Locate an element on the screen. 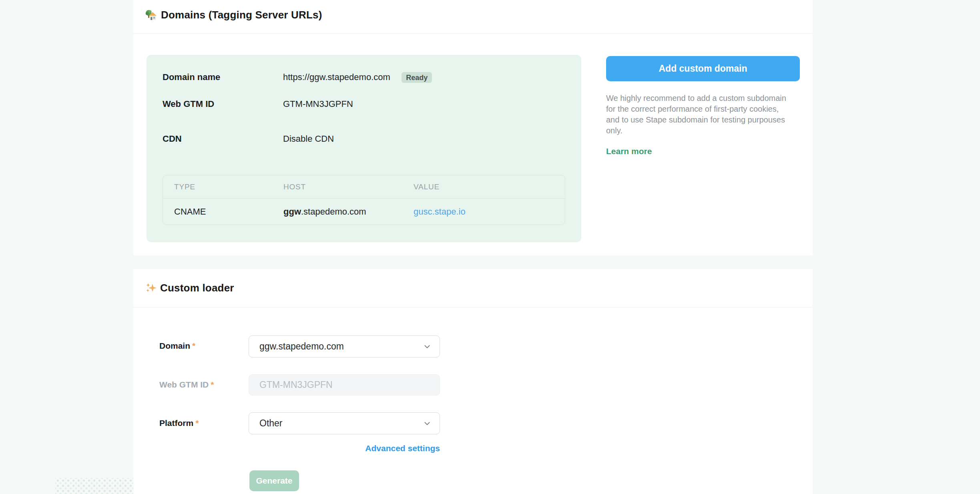 The width and height of the screenshot is (980, 494). domain-field-label: Domain* is located at coordinates (177, 346).